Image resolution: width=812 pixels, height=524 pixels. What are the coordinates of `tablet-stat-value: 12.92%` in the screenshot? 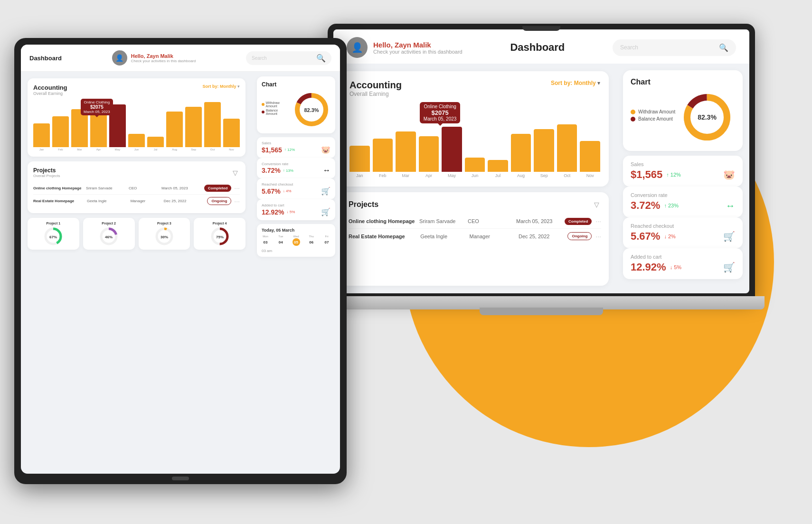 It's located at (273, 212).